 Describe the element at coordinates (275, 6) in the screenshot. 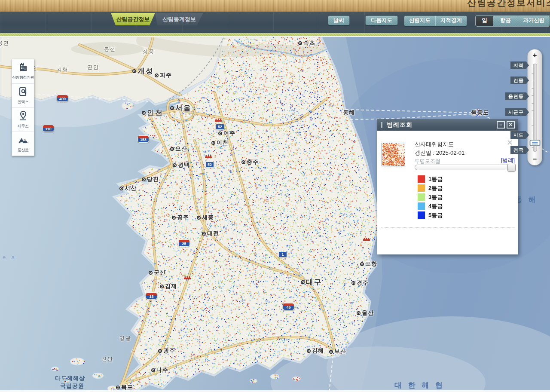

I see `header-wood-band: 산림공간정보서비스` at that location.